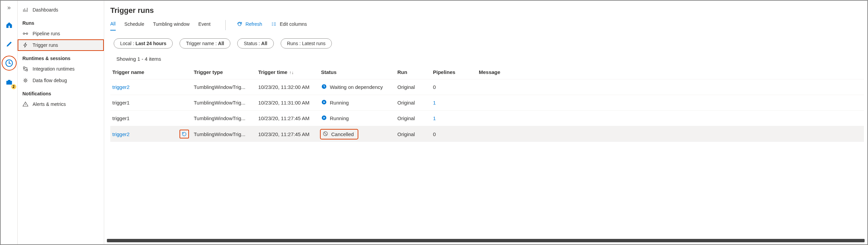  Describe the element at coordinates (134, 25) in the screenshot. I see `tab-schedule: Schedule` at that location.